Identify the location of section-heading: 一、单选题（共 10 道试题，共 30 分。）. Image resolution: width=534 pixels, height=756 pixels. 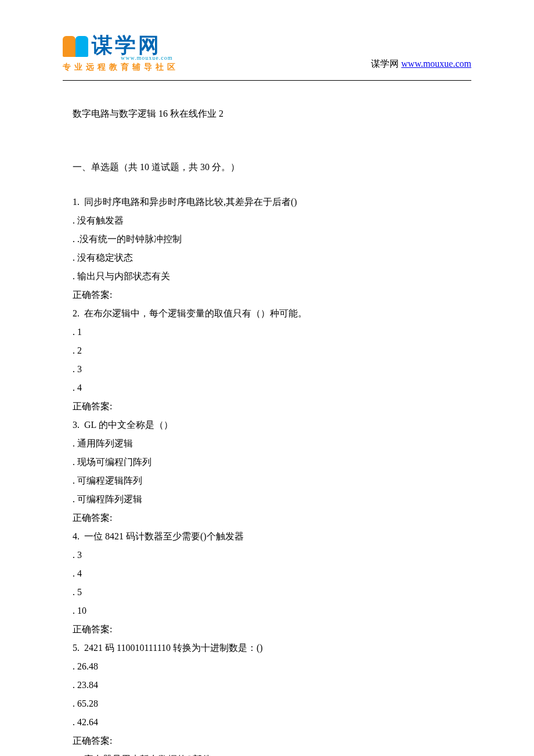
(267, 167).